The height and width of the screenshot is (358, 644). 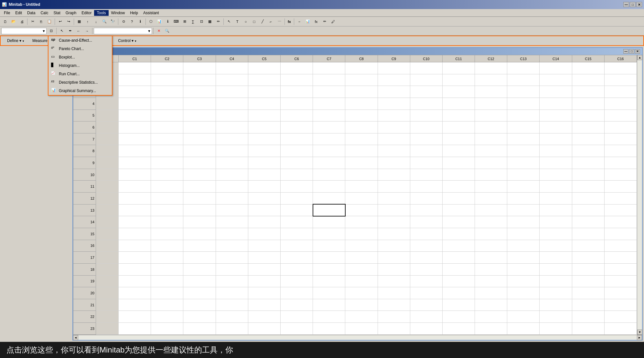 I want to click on cell-r8-c1, so click(x=135, y=151).